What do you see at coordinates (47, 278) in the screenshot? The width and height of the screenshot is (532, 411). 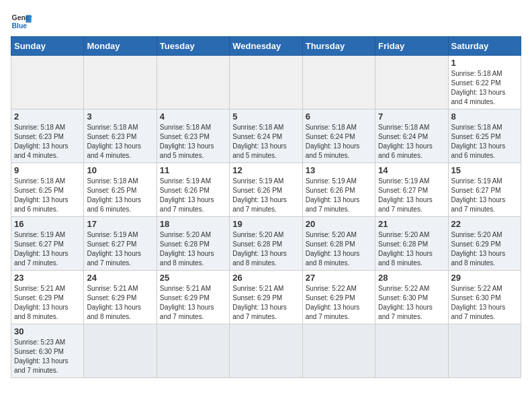 I see `day-number: 23` at bounding box center [47, 278].